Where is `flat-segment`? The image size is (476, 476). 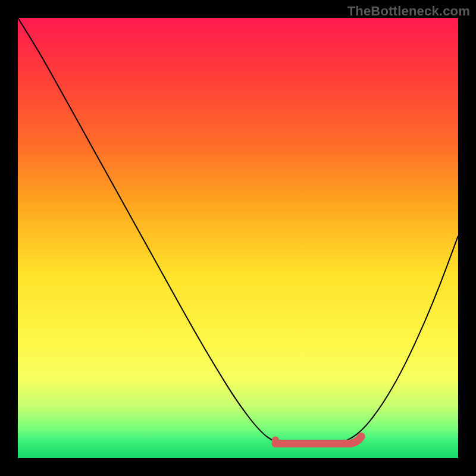
flat-segment is located at coordinates (318, 440).